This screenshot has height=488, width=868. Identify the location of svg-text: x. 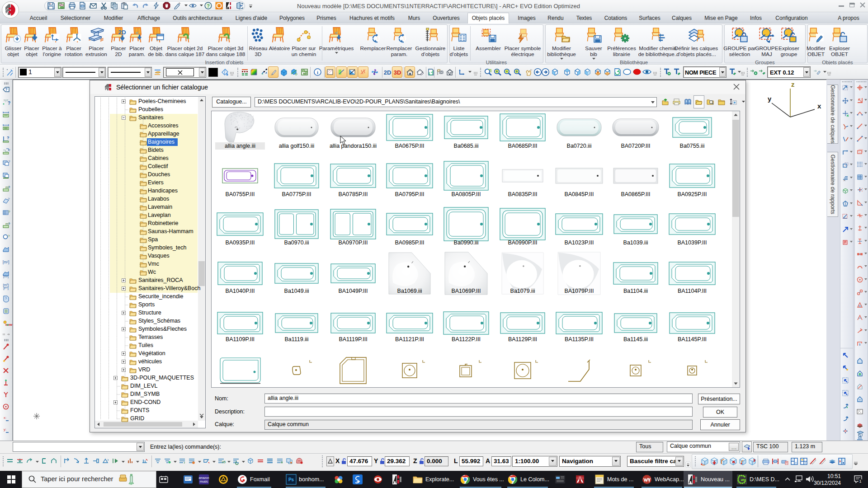
(819, 106).